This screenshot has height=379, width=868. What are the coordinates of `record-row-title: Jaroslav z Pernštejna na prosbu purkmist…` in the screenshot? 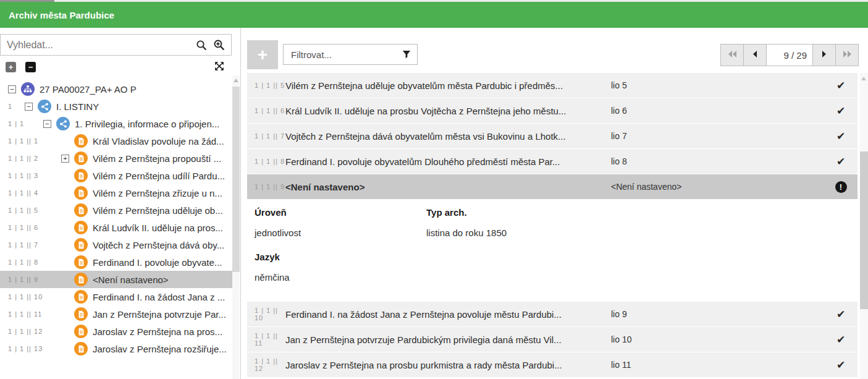 It's located at (449, 365).